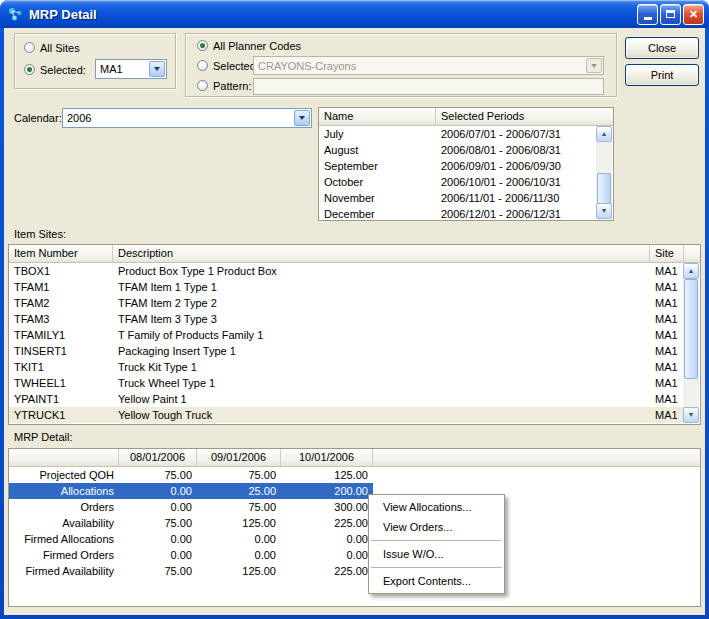  Describe the element at coordinates (191, 523) in the screenshot. I see `mrp-row-availability: Availability 75.00 125.00 225.00` at that location.